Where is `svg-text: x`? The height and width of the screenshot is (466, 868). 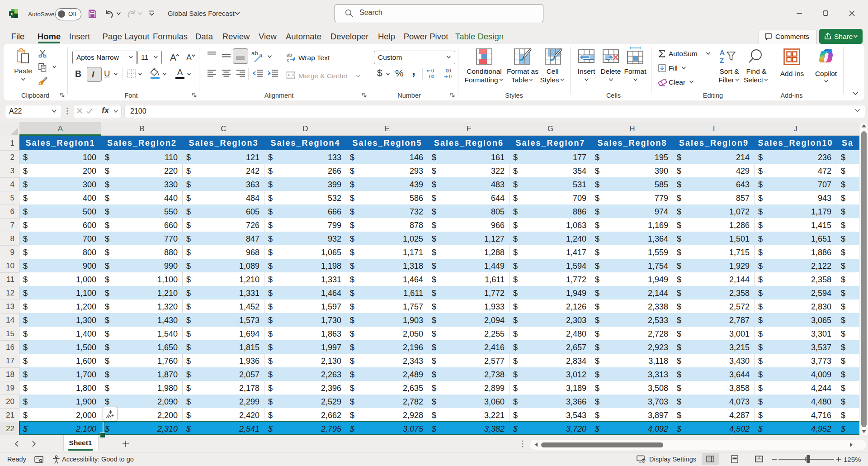 svg-text: x is located at coordinates (12, 14).